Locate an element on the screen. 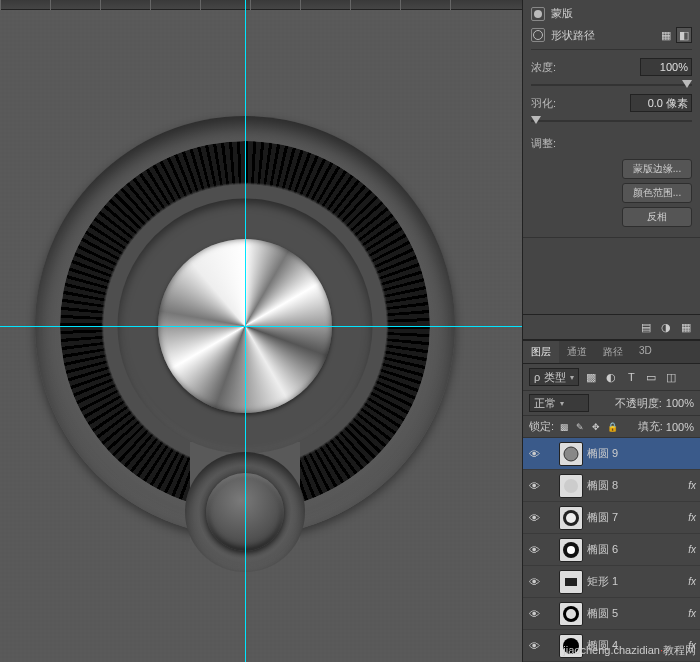  layer-row: 👁矩形 1fx is located at coordinates (612, 582).